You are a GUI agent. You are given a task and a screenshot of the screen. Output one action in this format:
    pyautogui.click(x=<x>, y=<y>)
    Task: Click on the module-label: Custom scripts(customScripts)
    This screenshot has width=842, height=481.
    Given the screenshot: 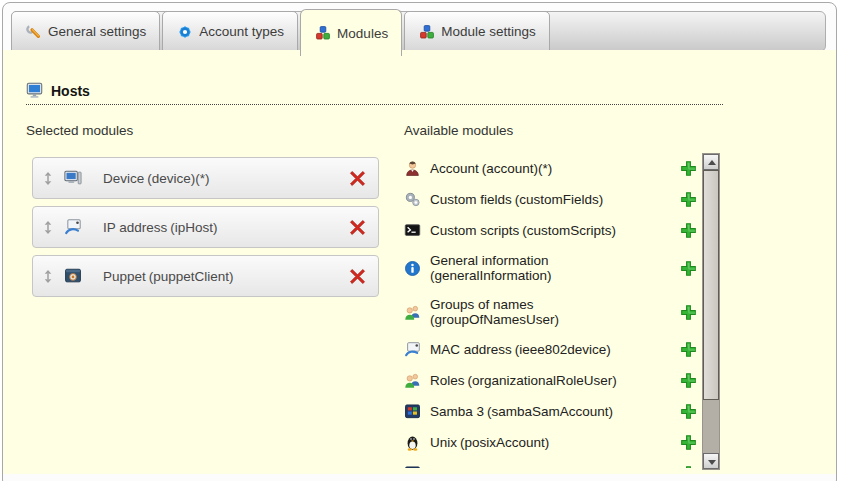 What is the action you would take?
    pyautogui.click(x=550, y=230)
    